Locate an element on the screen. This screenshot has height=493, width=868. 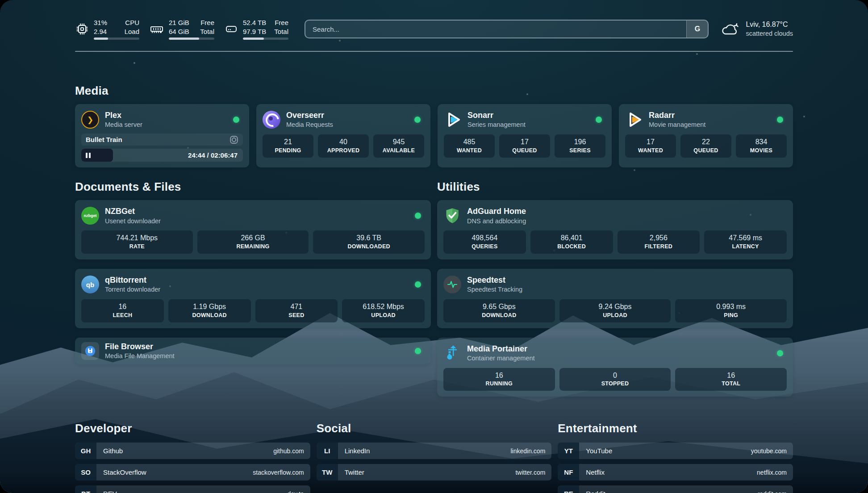
bookmark-netflix: NF Netflix netflix.com is located at coordinates (675, 472).